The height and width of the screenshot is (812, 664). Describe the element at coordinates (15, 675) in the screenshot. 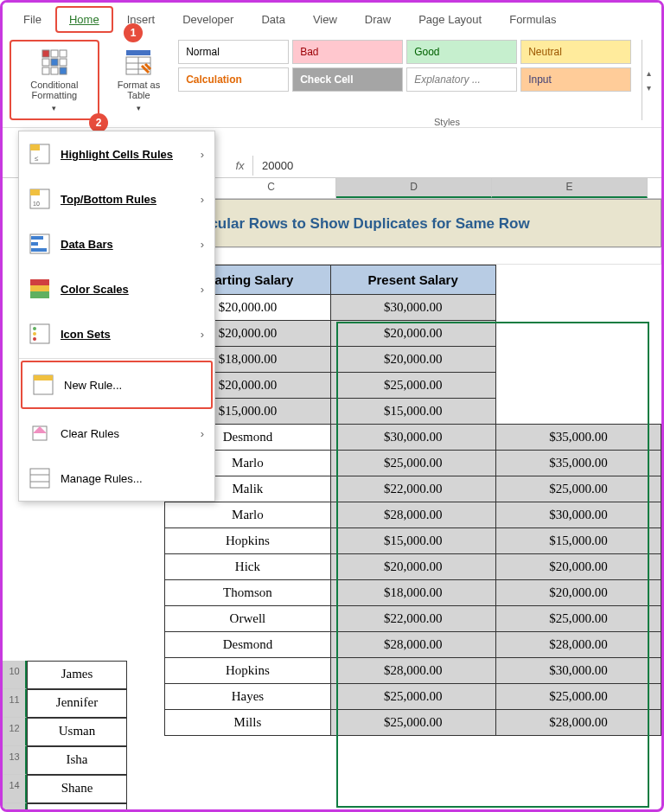

I see `row-header: 10` at that location.